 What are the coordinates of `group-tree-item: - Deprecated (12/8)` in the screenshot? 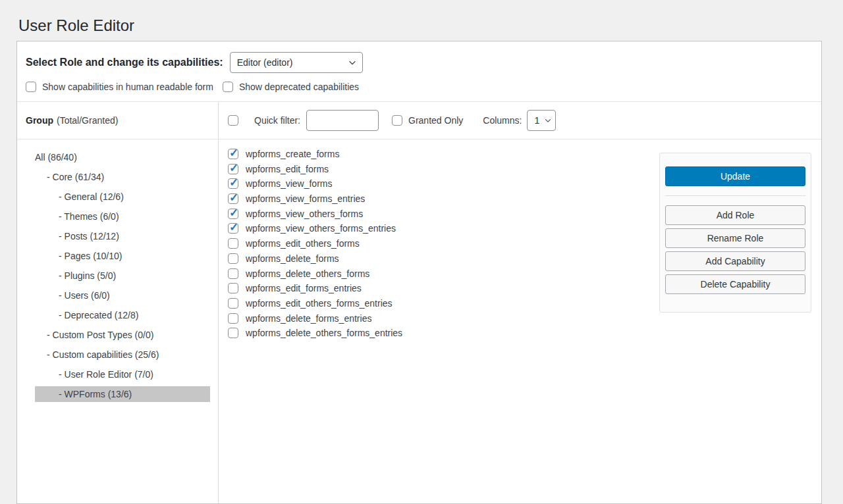 It's located at (122, 315).